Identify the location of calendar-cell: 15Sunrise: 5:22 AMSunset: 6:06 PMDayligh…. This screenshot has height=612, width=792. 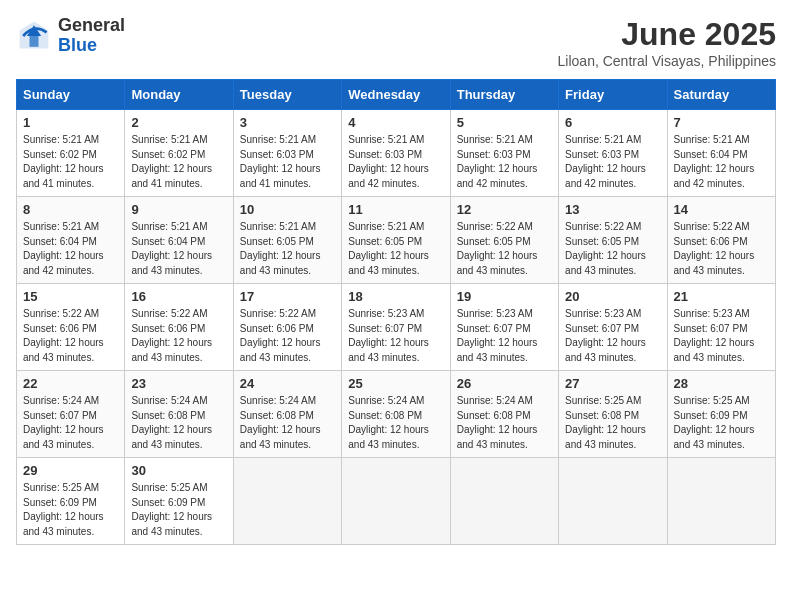
(71, 328).